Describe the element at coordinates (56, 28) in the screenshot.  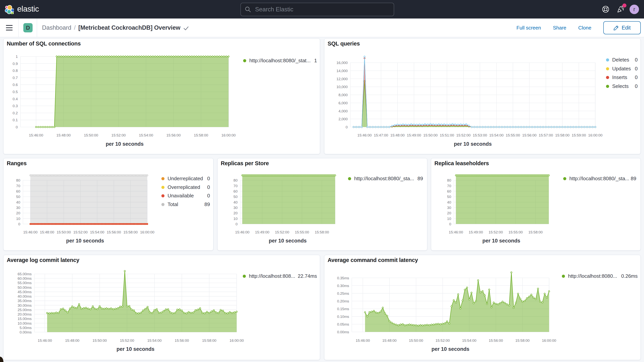
I see `breadcrumb-dashboard-link: Dashboard` at that location.